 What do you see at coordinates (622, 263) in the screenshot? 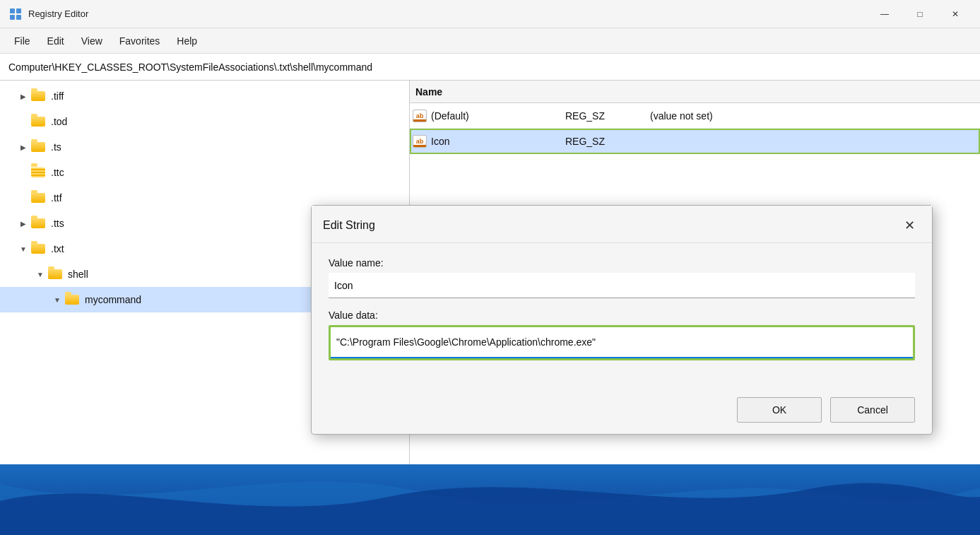
I see `value-name-label: Value name:` at bounding box center [622, 263].